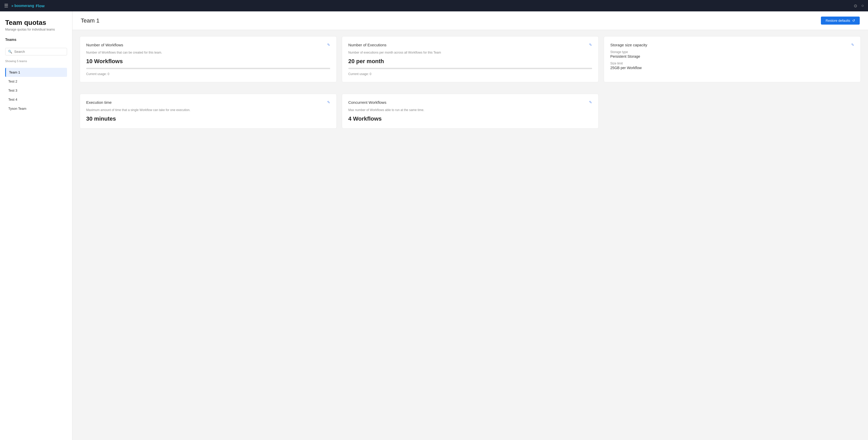 The image size is (868, 440). What do you see at coordinates (732, 63) in the screenshot?
I see `size-limit-label: Size limit` at bounding box center [732, 63].